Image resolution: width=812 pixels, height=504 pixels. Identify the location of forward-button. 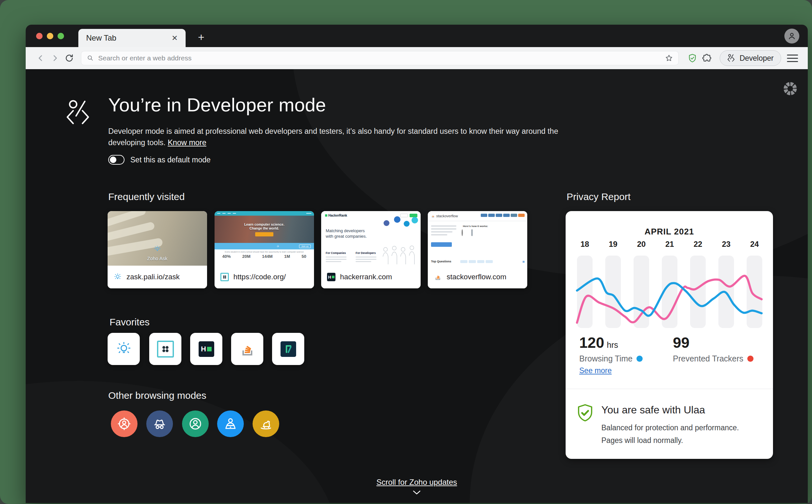
(55, 58).